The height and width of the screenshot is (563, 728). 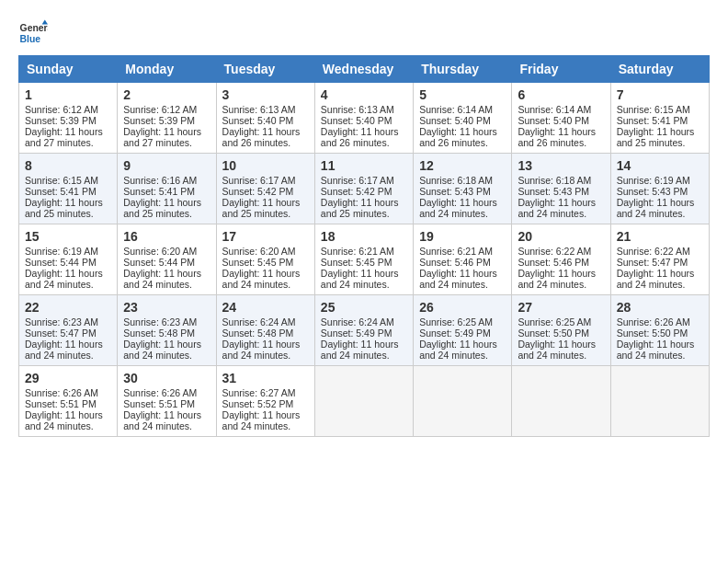 What do you see at coordinates (462, 95) in the screenshot?
I see `day-number: 5` at bounding box center [462, 95].